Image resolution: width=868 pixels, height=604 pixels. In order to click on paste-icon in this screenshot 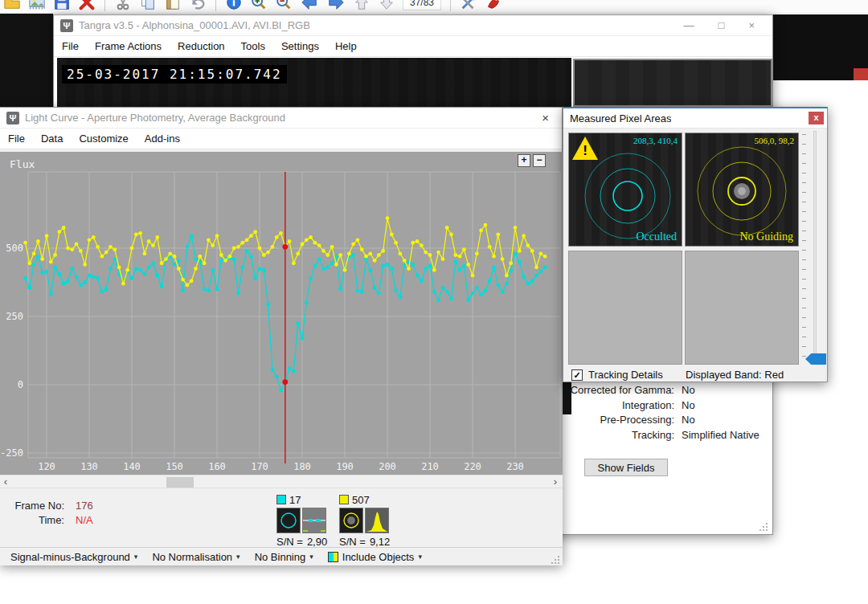, I will do `click(173, 6)`.